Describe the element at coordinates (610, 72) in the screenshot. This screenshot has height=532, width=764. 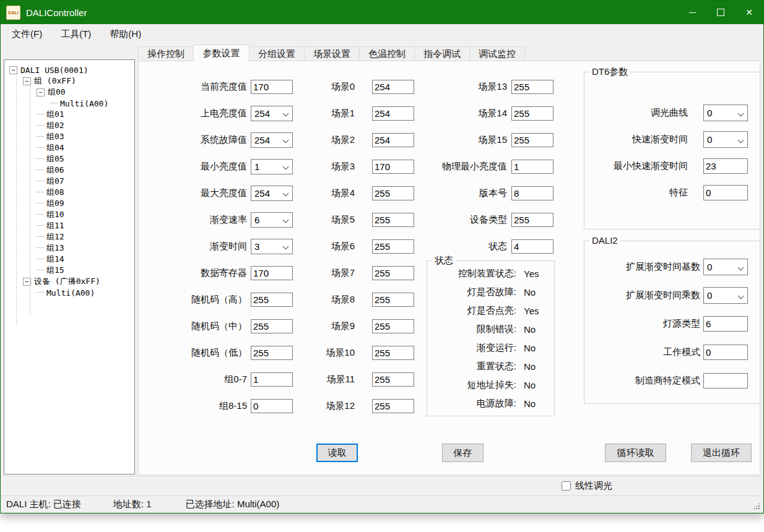
I see `dt6-groupbox-title: DT6参数` at that location.